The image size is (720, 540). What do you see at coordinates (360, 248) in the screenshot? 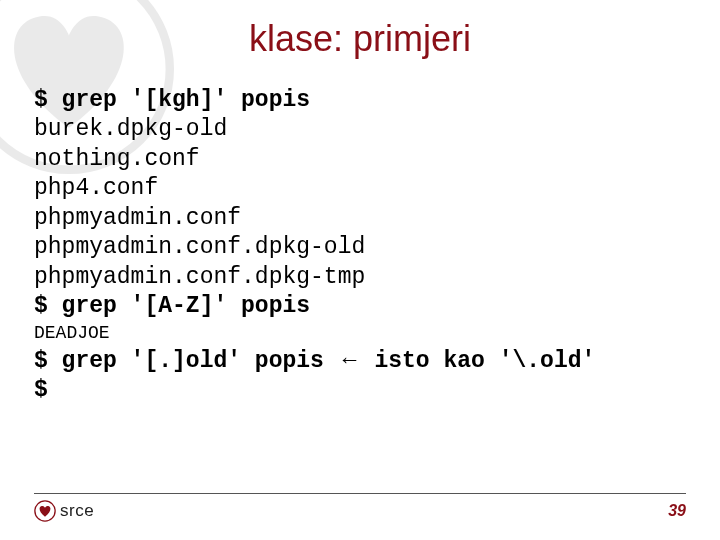
I see `code-line: phpmyadmin.conf.dpkg-old` at bounding box center [360, 248].